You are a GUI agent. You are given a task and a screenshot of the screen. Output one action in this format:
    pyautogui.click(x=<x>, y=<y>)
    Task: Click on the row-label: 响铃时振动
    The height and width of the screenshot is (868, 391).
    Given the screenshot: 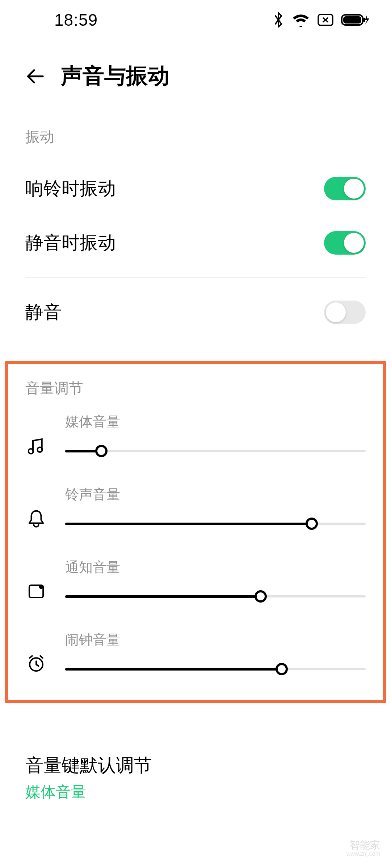 What is the action you would take?
    pyautogui.click(x=71, y=189)
    